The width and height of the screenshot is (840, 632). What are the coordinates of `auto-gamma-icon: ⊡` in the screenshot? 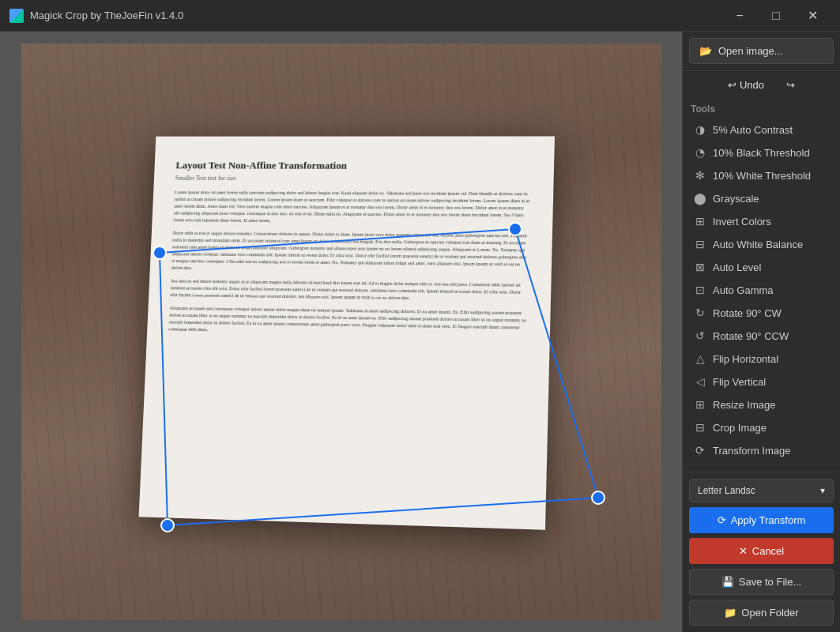 It's located at (700, 290).